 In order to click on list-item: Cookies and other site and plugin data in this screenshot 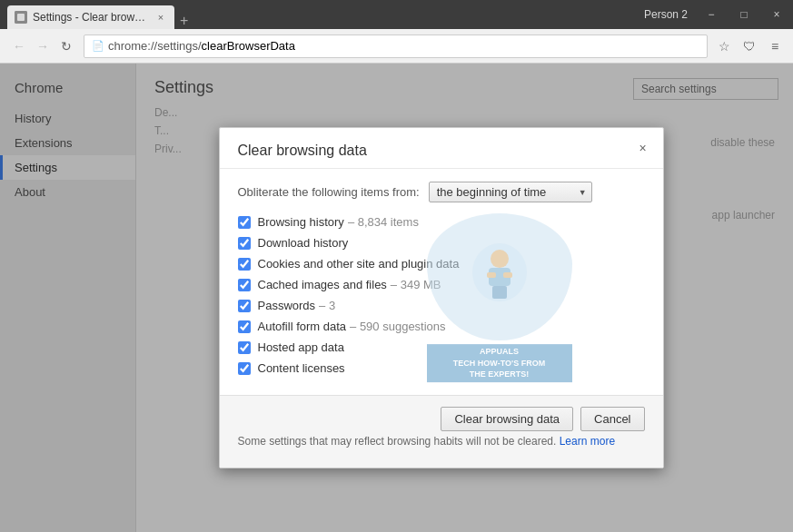, I will do `click(441, 263)`.